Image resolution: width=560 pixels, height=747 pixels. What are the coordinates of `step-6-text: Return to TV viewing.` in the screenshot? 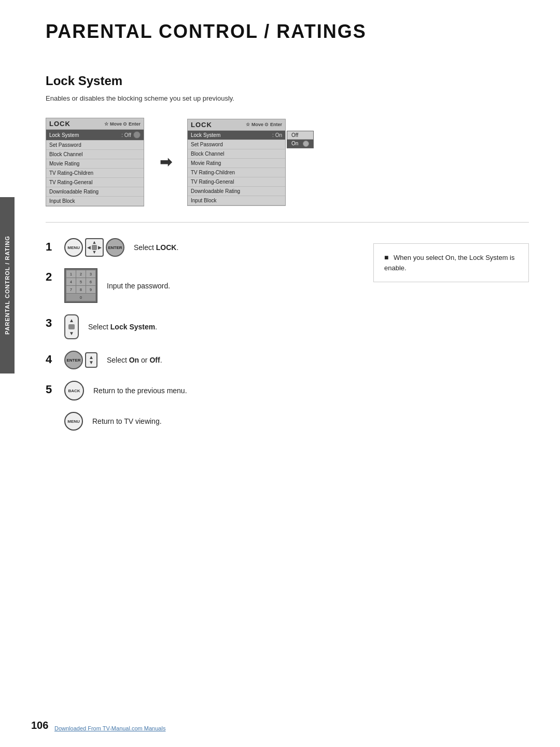 It's located at (127, 421).